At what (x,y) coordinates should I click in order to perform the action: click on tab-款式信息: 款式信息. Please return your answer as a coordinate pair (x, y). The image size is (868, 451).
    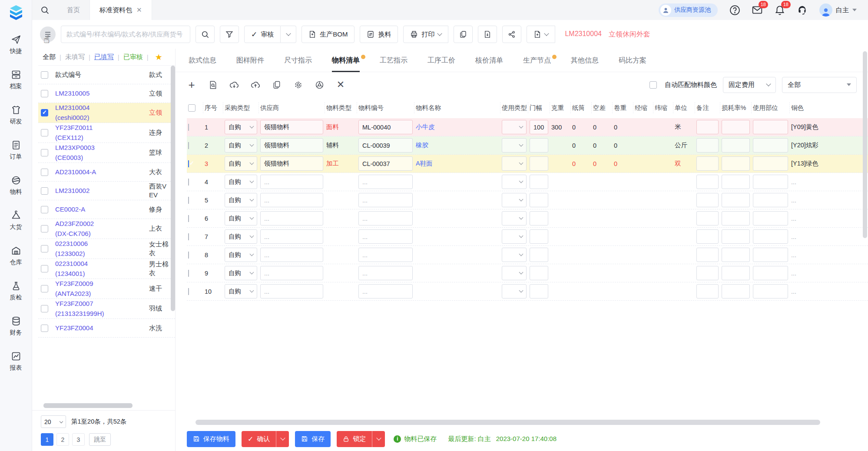
    Looking at the image, I should click on (202, 64).